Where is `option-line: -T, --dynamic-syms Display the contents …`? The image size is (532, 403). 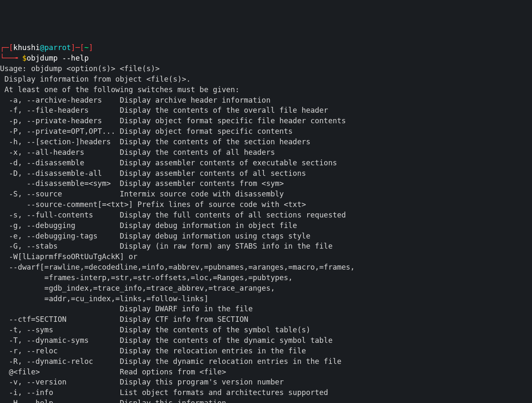 option-line: -T, --dynamic-syms Display the contents … is located at coordinates (266, 341).